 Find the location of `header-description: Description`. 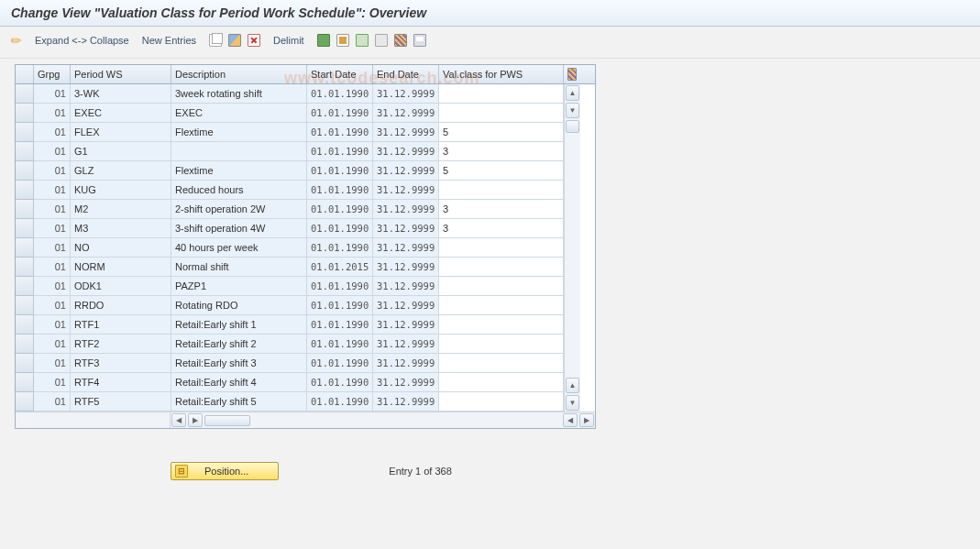

header-description: Description is located at coordinates (239, 74).